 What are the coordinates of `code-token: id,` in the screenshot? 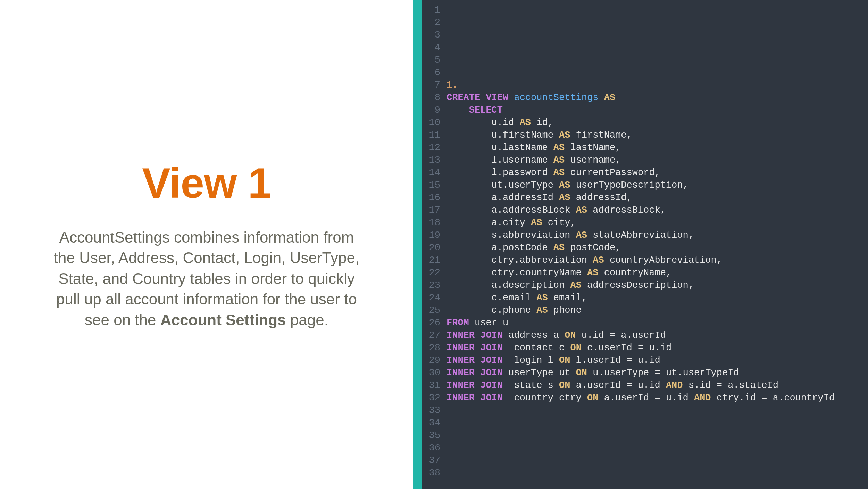 It's located at (542, 123).